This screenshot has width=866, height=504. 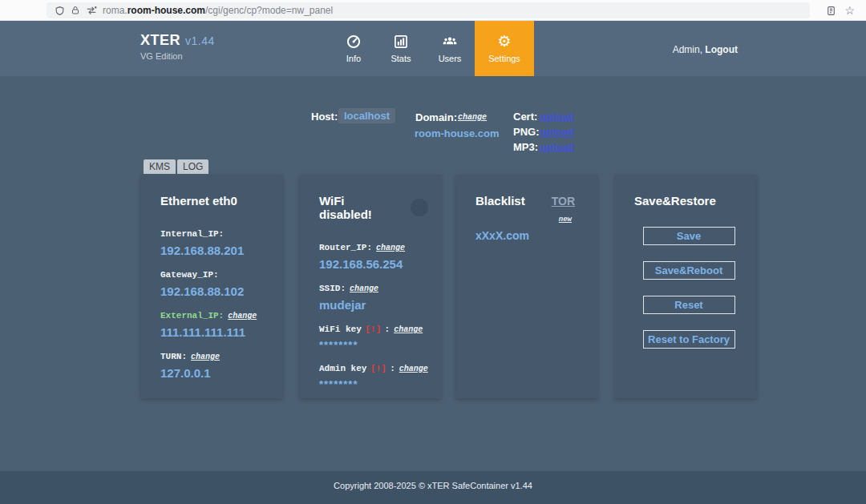 What do you see at coordinates (414, 369) in the screenshot?
I see `admin-key-change-link: change` at bounding box center [414, 369].